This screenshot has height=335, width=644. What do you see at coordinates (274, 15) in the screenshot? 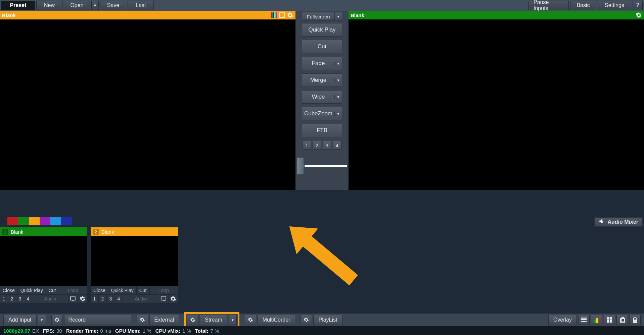
I see `colour-bars-icon` at bounding box center [274, 15].